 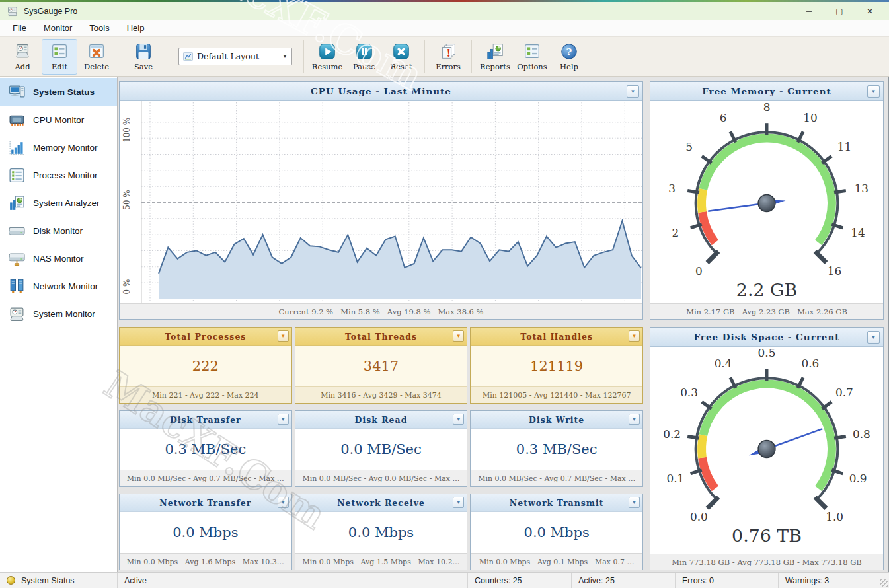 What do you see at coordinates (136, 28) in the screenshot?
I see `menu-help: Help` at bounding box center [136, 28].